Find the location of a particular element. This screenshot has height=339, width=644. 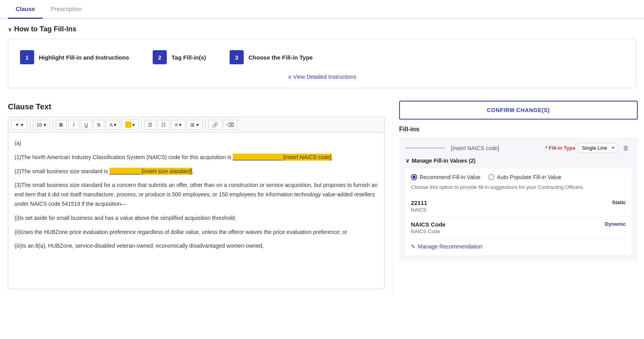

how-to-title-text: How to Tag Fill-Ins is located at coordinates (46, 29).